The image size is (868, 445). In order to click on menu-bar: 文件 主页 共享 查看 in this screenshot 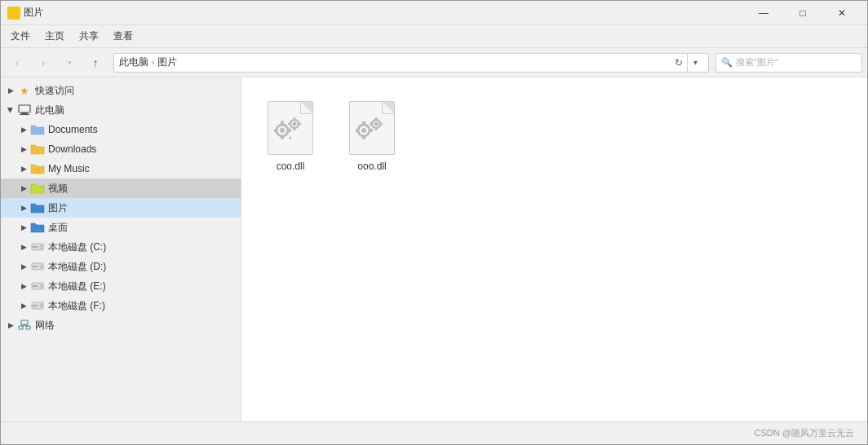, I will do `click(434, 37)`.